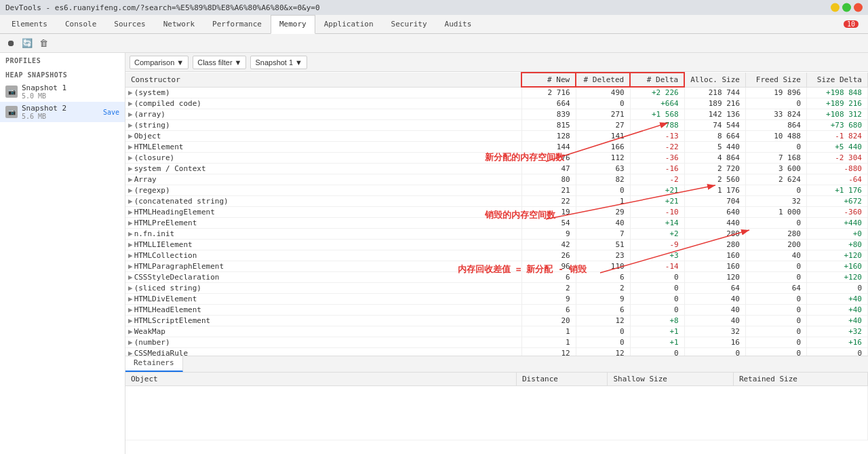 The height and width of the screenshot is (454, 868). I want to click on size-delta-cell: +198 848, so click(837, 92).